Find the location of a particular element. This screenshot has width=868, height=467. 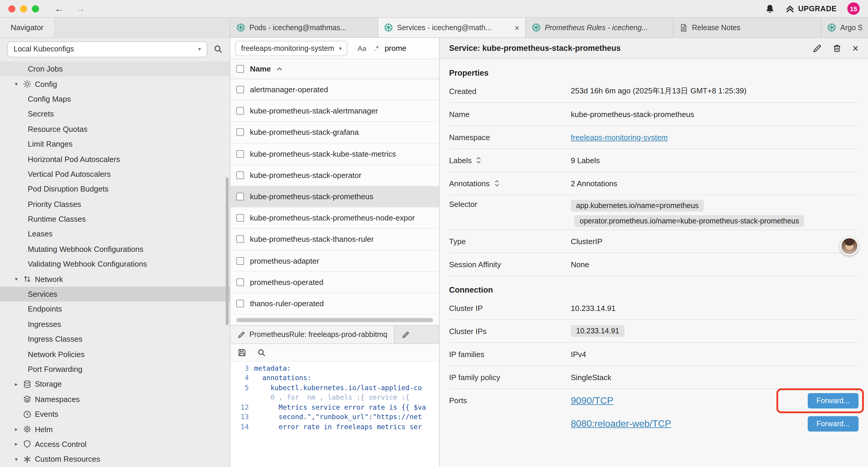

tree-item: ▸ Storage is located at coordinates (115, 384).